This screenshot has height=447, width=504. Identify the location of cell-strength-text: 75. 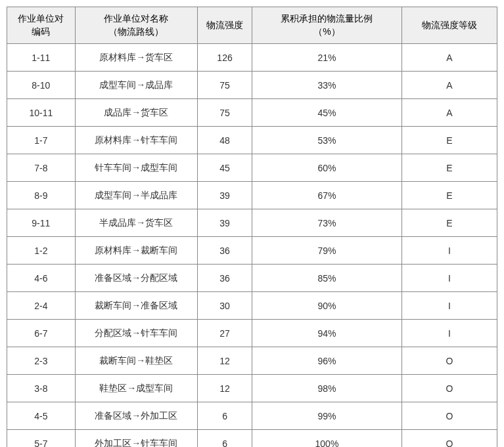
(225, 113).